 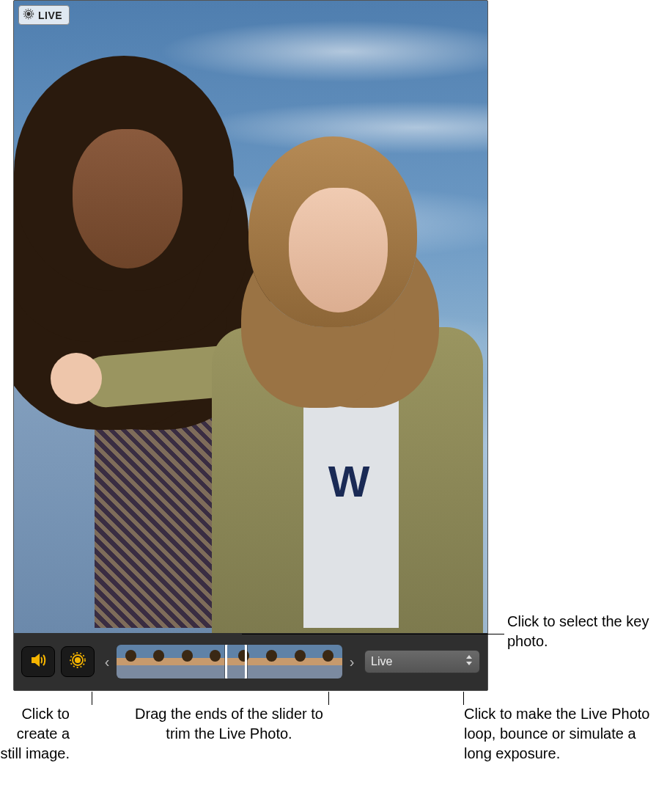 I want to click on timeline-next-button: ›, so click(x=352, y=662).